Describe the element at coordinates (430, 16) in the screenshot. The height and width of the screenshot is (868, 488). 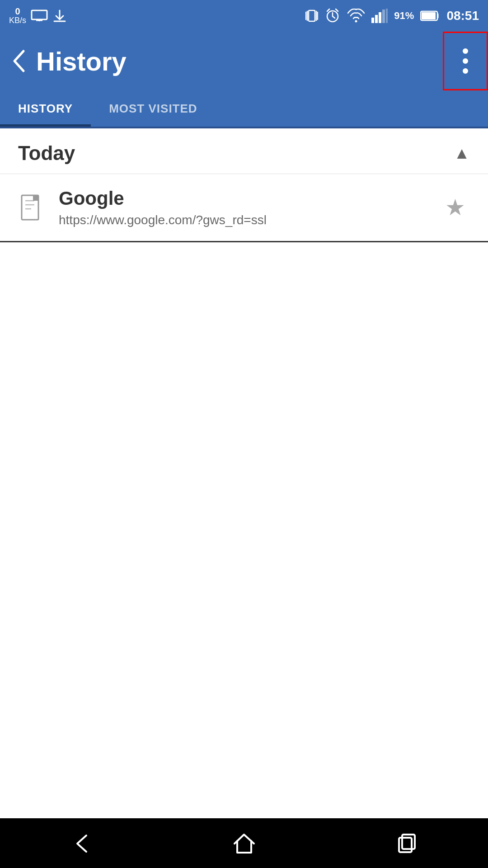
I see `battery-icon` at that location.